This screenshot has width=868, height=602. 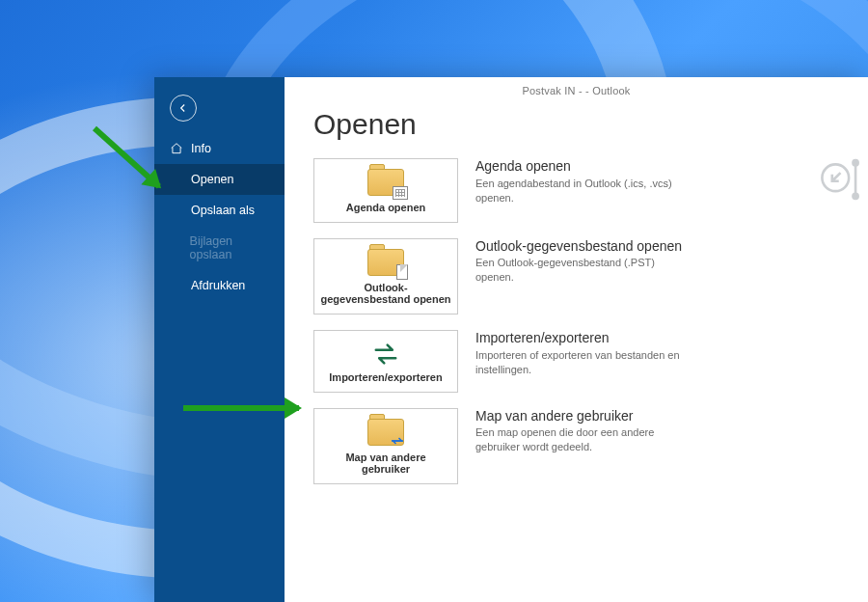 What do you see at coordinates (212, 179) in the screenshot?
I see `sidebar-item-label: Openen` at bounding box center [212, 179].